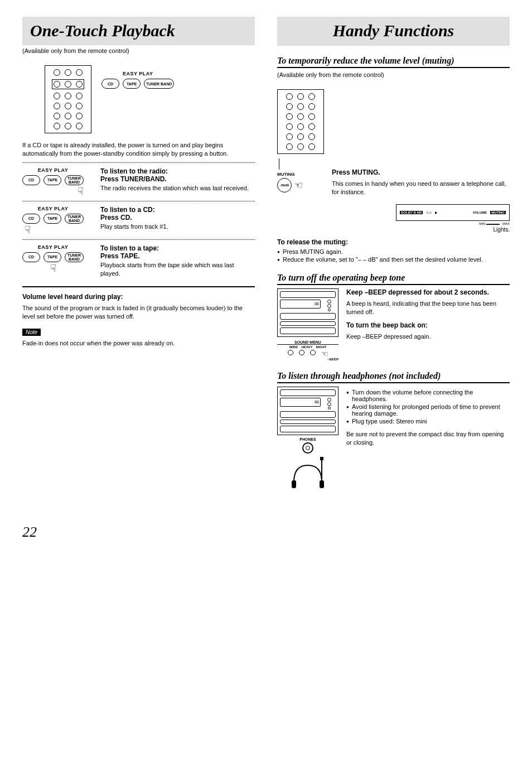  I want to click on press-muting-head: Press MUTING., so click(420, 172).